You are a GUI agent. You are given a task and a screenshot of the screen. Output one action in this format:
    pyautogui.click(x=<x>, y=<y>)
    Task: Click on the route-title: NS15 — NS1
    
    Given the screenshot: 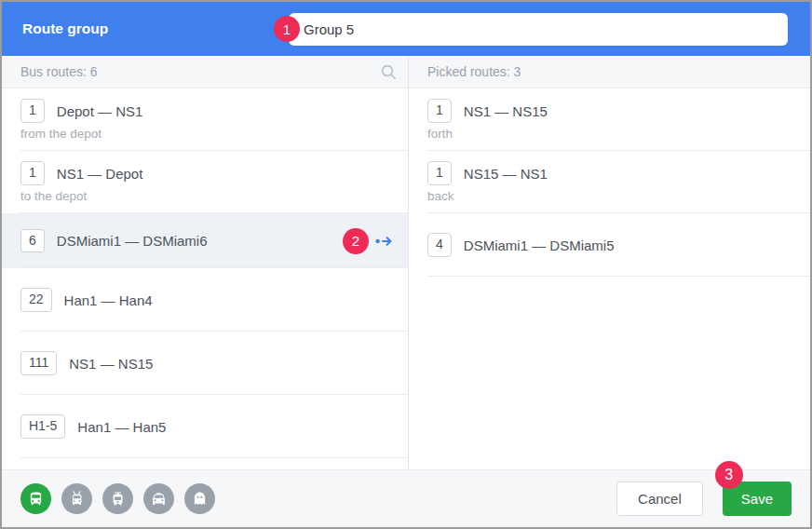 What is the action you would take?
    pyautogui.click(x=506, y=173)
    